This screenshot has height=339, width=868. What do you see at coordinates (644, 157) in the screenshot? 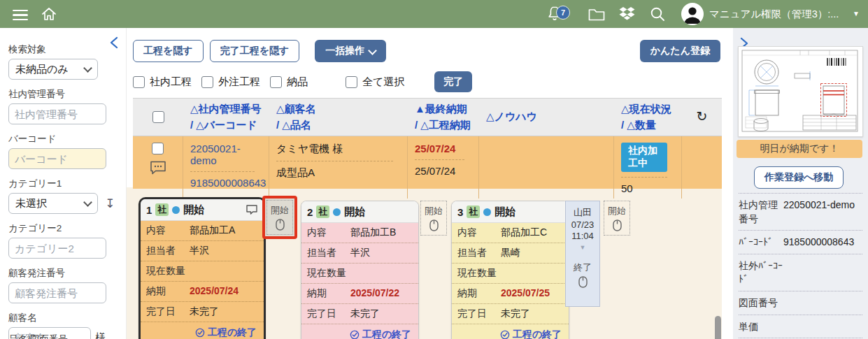
I see `status-badge: 社内加工中` at bounding box center [644, 157].